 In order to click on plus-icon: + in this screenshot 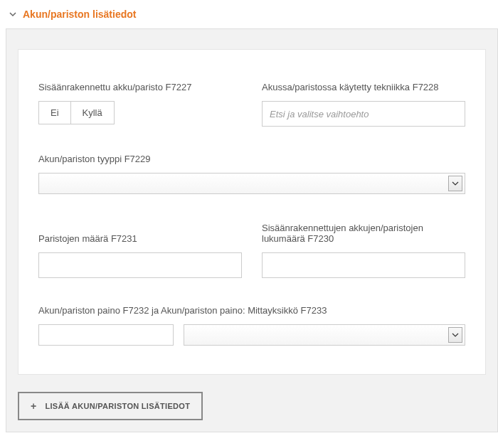, I will do `click(33, 406)`.